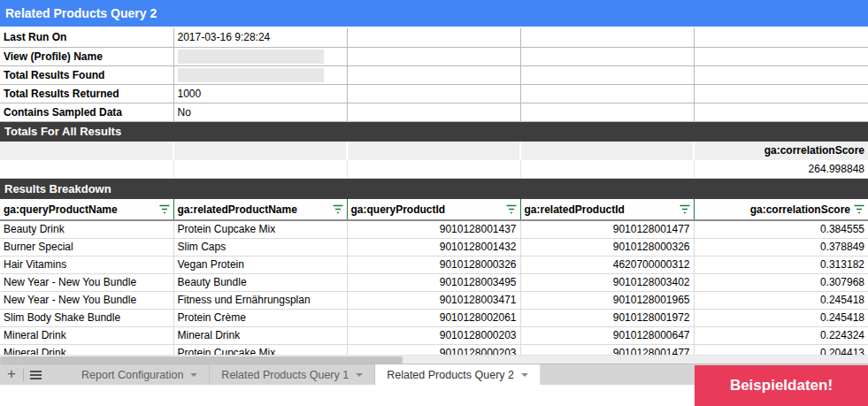 The image size is (868, 406). What do you see at coordinates (607, 300) in the screenshot?
I see `data-cell: 9010128001965` at bounding box center [607, 300].